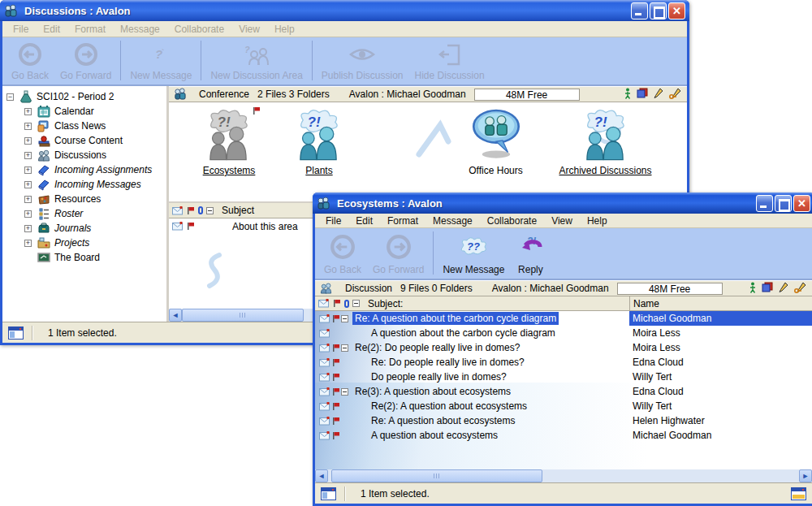 This screenshot has width=812, height=506. What do you see at coordinates (473, 247) in the screenshot?
I see `new-message-cloud-icon: ??` at bounding box center [473, 247].